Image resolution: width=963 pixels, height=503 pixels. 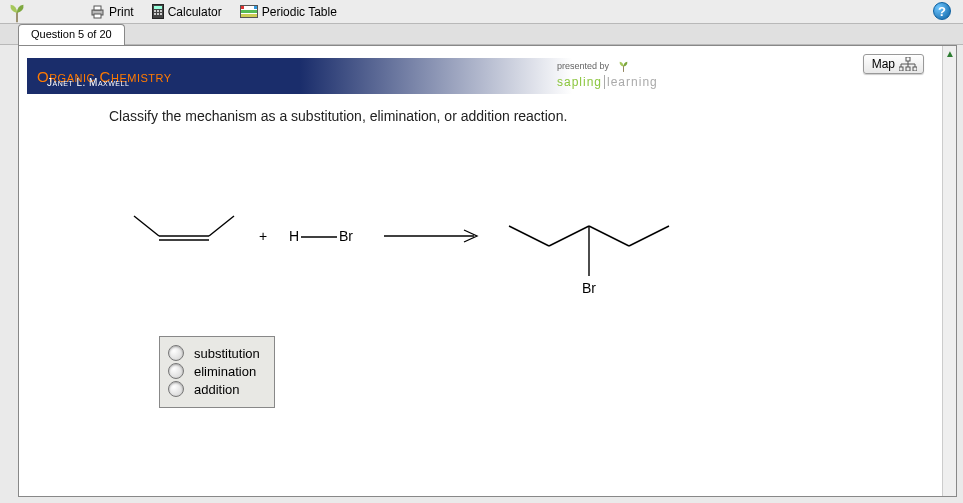 What do you see at coordinates (908, 64) in the screenshot?
I see `sitemap-icon` at bounding box center [908, 64].